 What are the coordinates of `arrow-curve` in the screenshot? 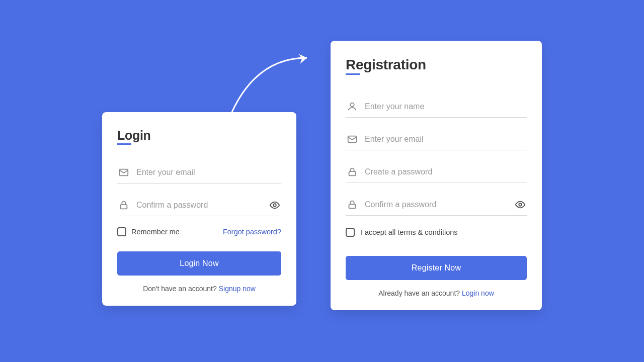 It's located at (274, 80).